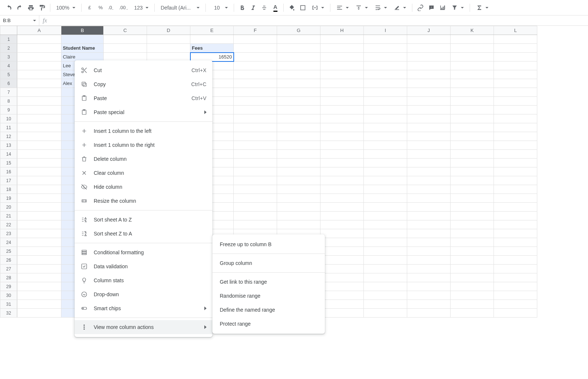  I want to click on cell-F18, so click(255, 190).